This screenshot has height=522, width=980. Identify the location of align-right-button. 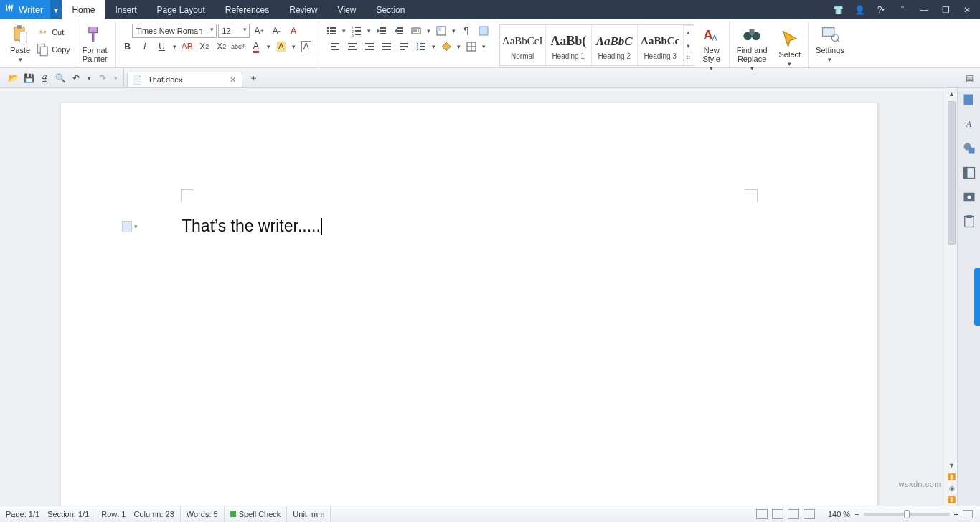
(369, 47).